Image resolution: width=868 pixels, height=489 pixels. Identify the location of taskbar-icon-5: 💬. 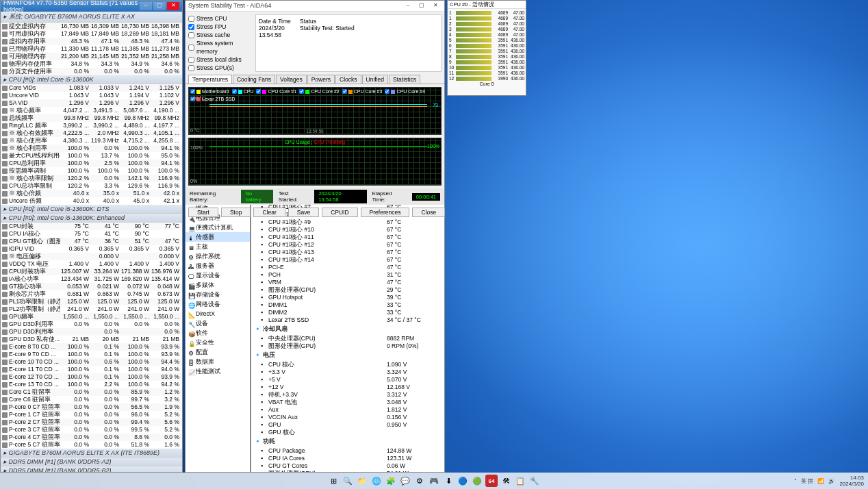
(405, 481).